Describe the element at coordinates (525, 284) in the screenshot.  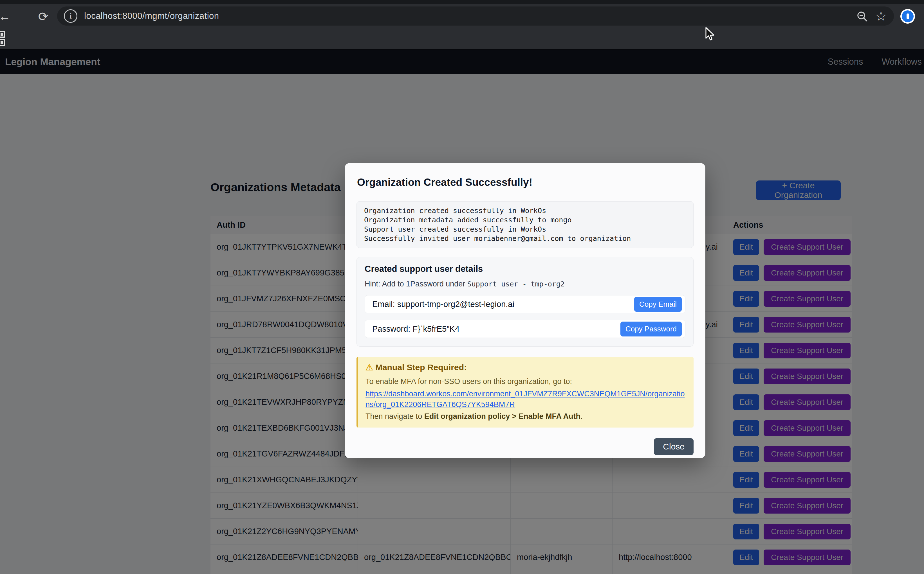
I see `onepassword-hint: Hint: Add to 1Password under Support use…` at that location.